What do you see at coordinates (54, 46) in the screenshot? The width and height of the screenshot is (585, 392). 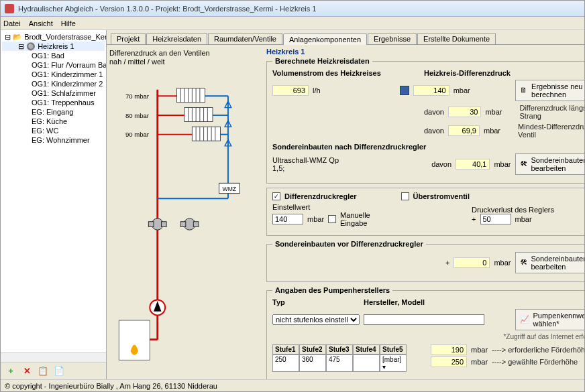 I see `tree-heizkreis: ⊟ 🔘 Heizkreis 1` at bounding box center [54, 46].